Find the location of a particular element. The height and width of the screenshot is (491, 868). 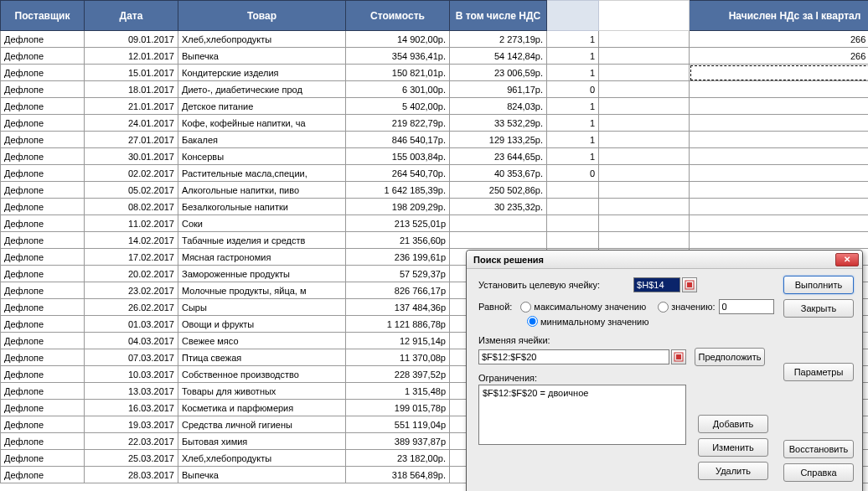

cell-cost: 6 301,00р. is located at coordinates (398, 90).